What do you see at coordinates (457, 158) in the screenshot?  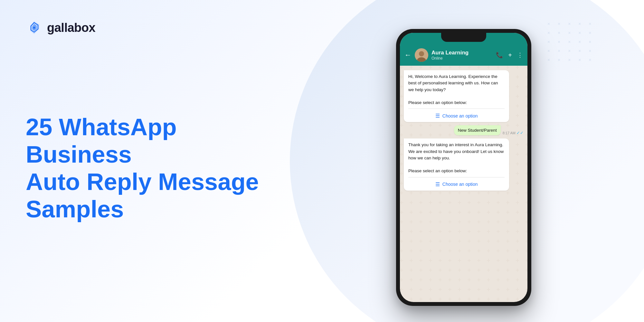 I see `message-text-2: Thank you for taking an interest in Aura…` at bounding box center [457, 158].